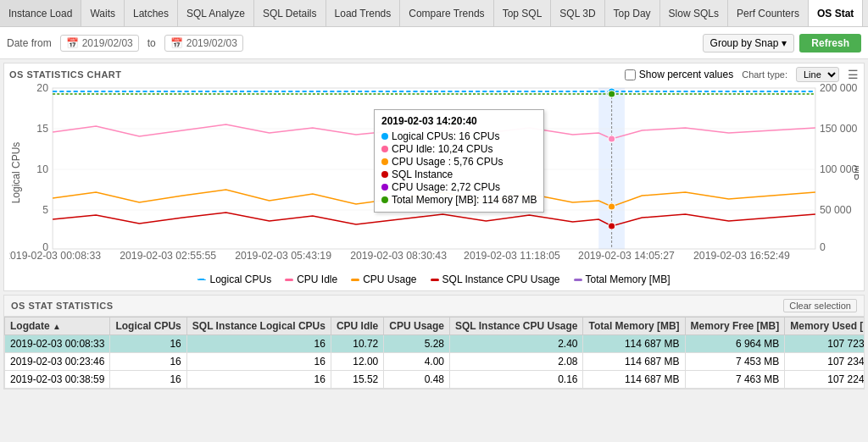 The height and width of the screenshot is (442, 868). What do you see at coordinates (824, 327) in the screenshot?
I see `col-header-memory-used: Memory Used [MB]` at bounding box center [824, 327].